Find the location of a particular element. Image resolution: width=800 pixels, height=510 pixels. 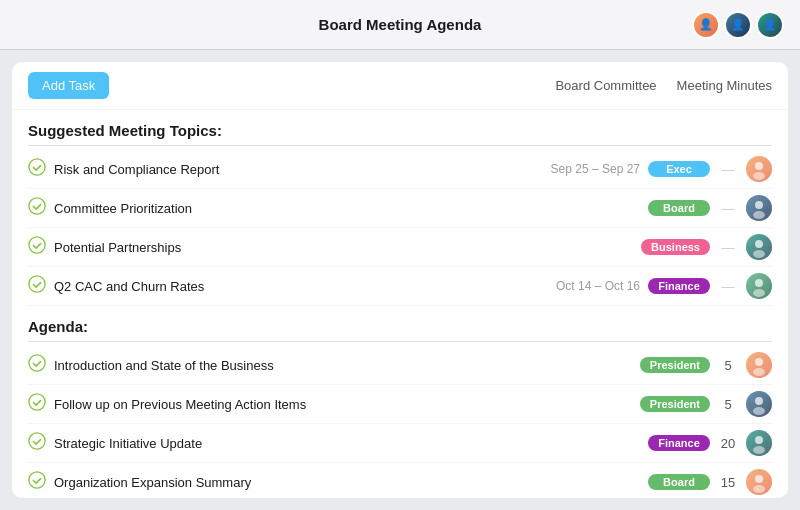

task-row: Introduction and State of the BusinessPr… is located at coordinates (400, 366).